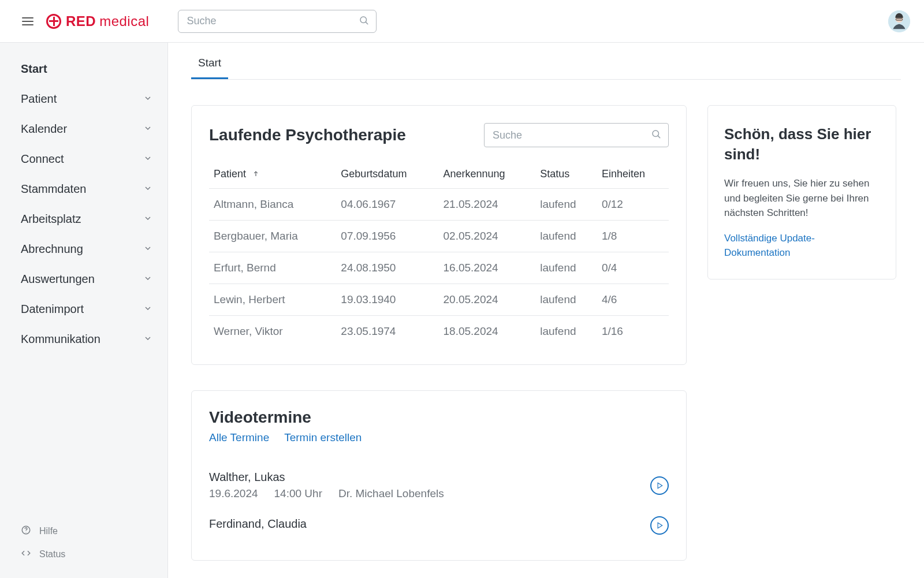 This screenshot has width=924, height=578. What do you see at coordinates (61, 340) in the screenshot?
I see `sidebar-item-label: Kommunikation` at bounding box center [61, 340].